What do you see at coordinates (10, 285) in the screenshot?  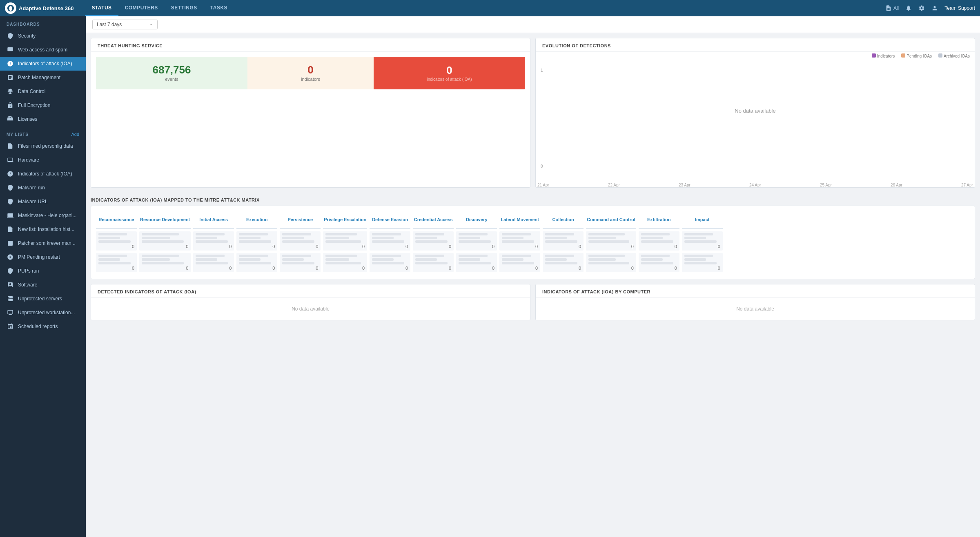 I see `list-item-icon-software` at bounding box center [10, 285].